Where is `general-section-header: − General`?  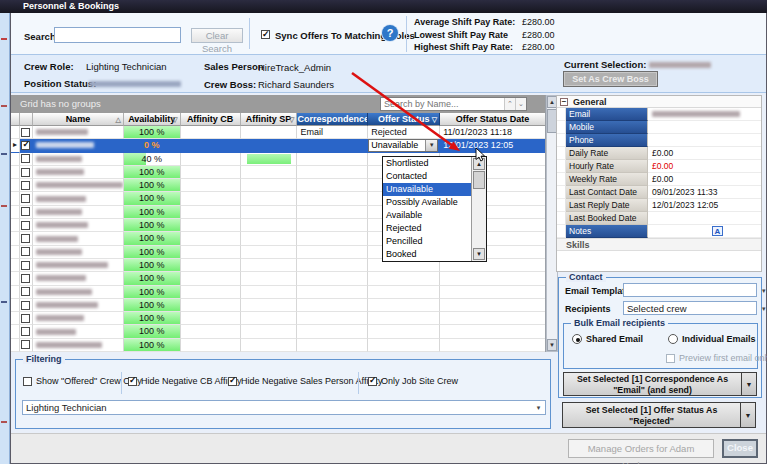
general-section-header: − General is located at coordinates (659, 102).